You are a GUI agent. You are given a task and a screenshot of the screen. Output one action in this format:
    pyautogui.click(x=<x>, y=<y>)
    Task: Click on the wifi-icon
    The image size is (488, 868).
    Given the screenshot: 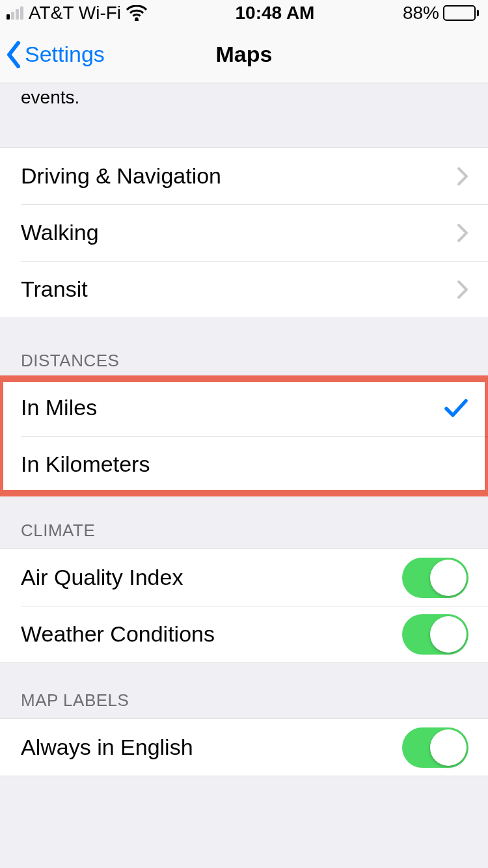 What is the action you would take?
    pyautogui.click(x=137, y=13)
    